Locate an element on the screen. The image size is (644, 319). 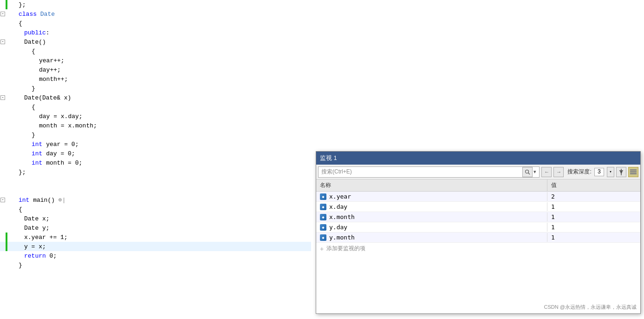
search-placeholder: 搜索(Ctrl+E) is located at coordinates (422, 172).